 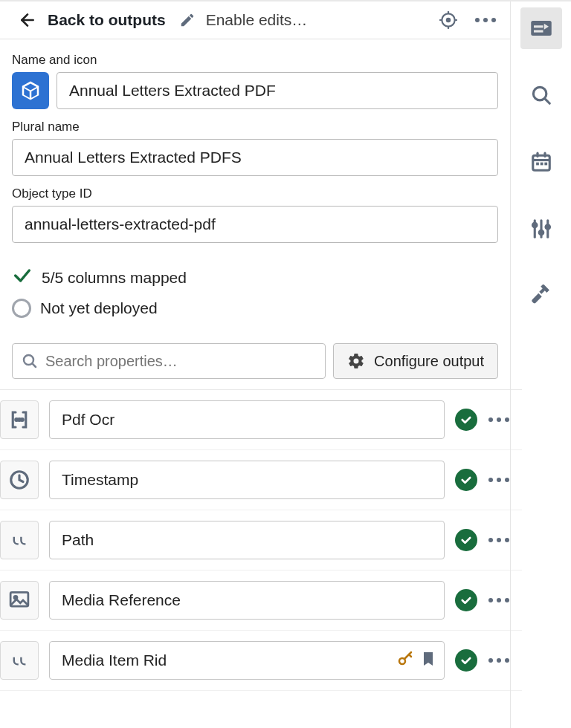 I want to click on pencil-icon, so click(x=187, y=20).